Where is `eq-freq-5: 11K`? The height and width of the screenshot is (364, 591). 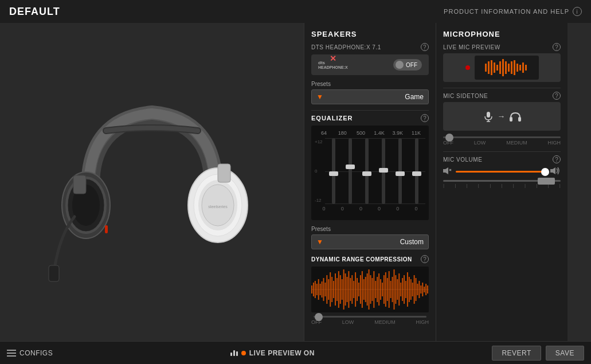 eq-freq-5: 11K is located at coordinates (416, 133).